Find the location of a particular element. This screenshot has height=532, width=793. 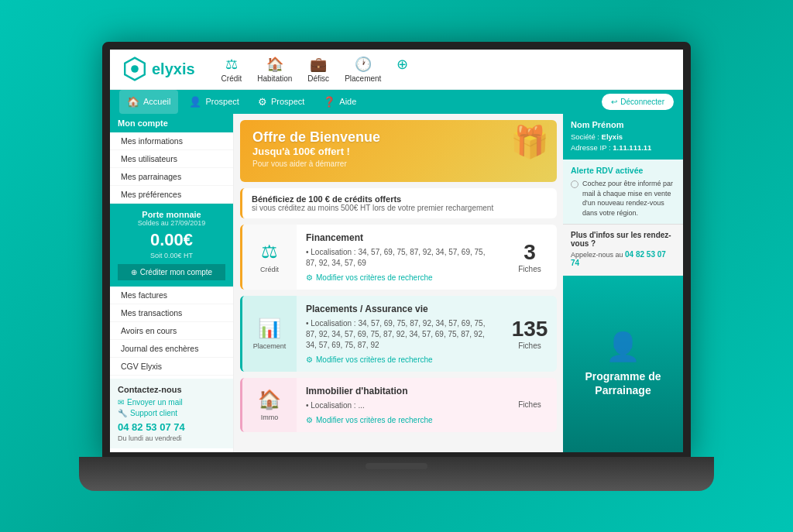

user-adresse-value: 1.11.111.11 is located at coordinates (632, 147).